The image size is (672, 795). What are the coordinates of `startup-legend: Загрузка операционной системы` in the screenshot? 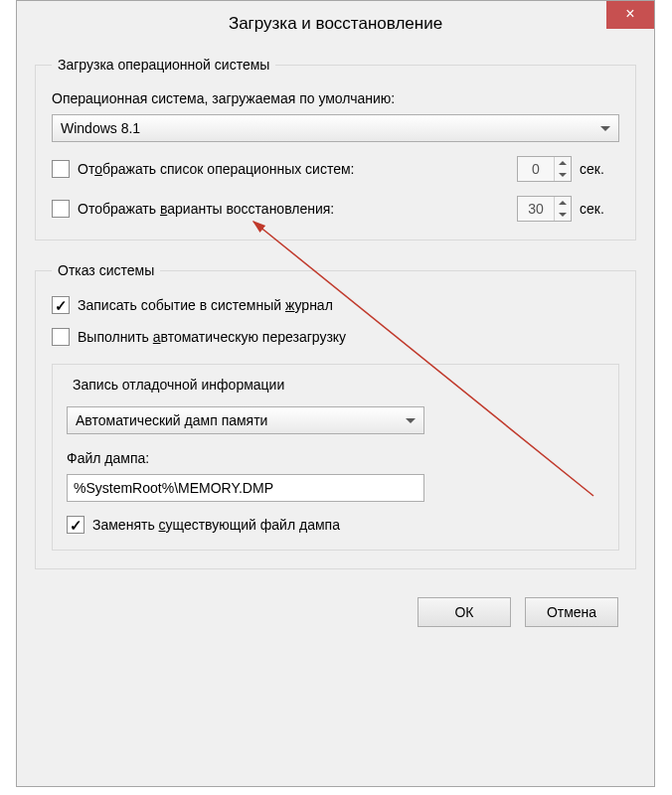 It's located at (163, 65).